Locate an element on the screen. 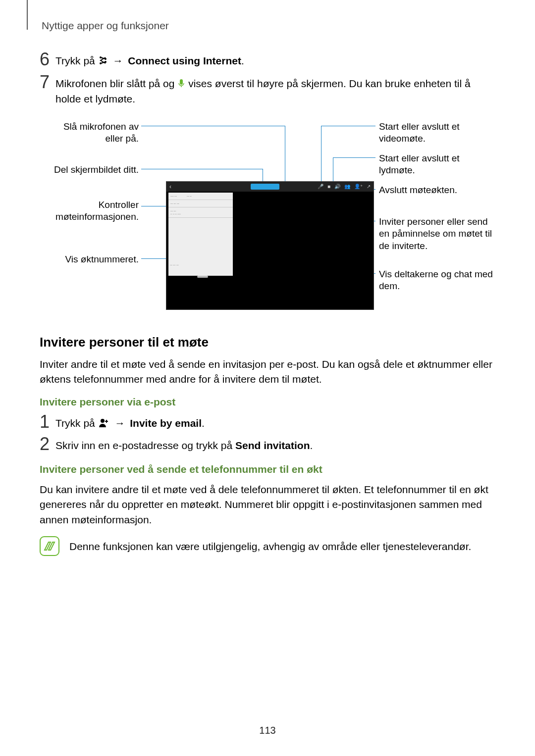 The image size is (535, 756). callout-chat: Vis deltakerne og chat med dem. is located at coordinates (436, 280).